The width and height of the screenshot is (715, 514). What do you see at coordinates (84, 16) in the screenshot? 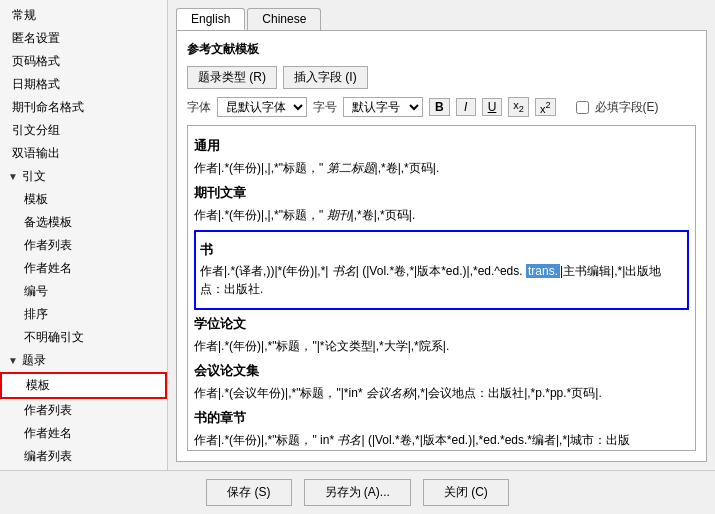
I see `sidebar-item-general: 常规` at bounding box center [84, 16].